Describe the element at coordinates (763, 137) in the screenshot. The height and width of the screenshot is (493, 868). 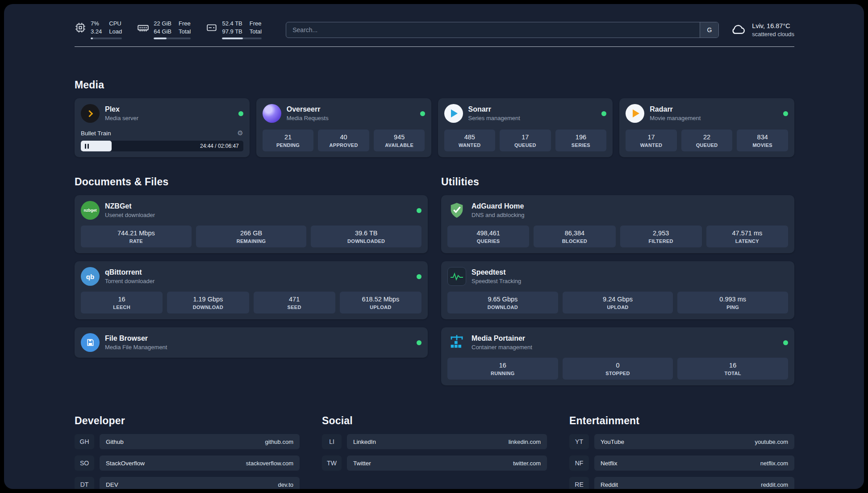
I see `stat-value: 834` at that location.